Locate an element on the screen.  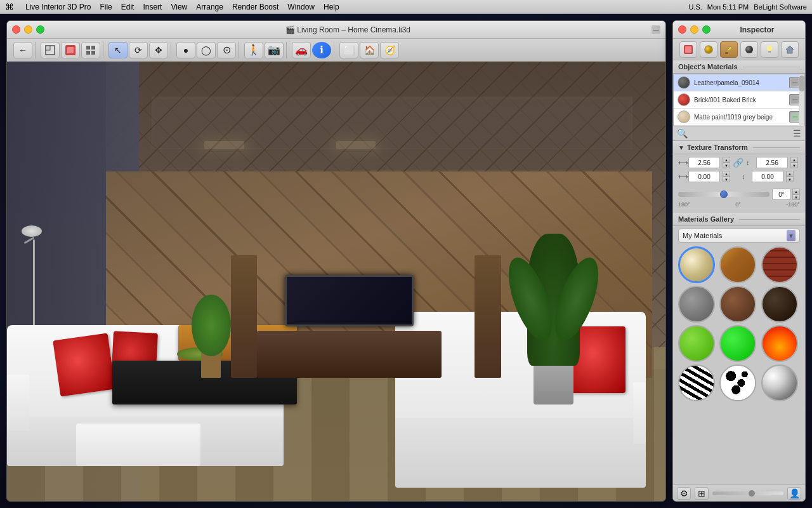
camera-button: 📷 is located at coordinates (274, 50).